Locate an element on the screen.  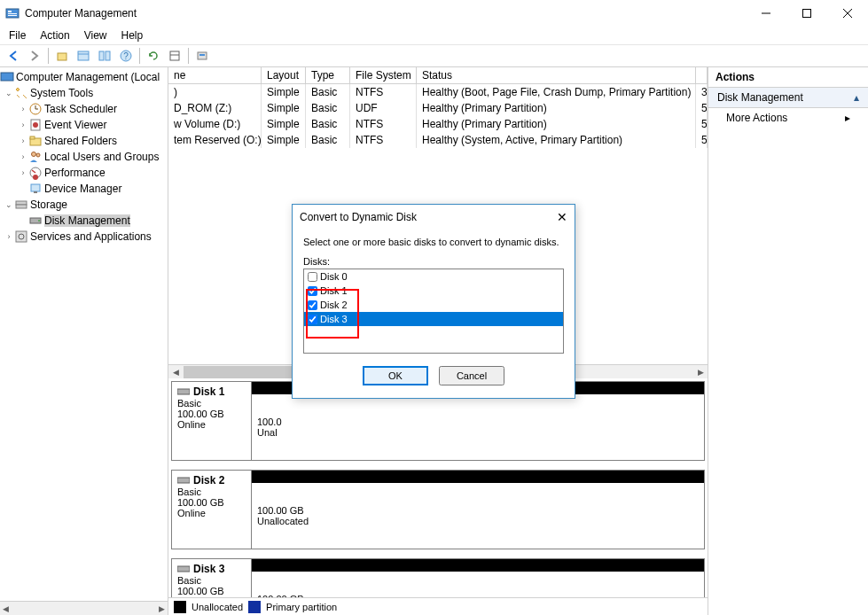
dialog-disk-list: Disk 0Disk 1Disk 2Disk 3 is located at coordinates (434, 311).